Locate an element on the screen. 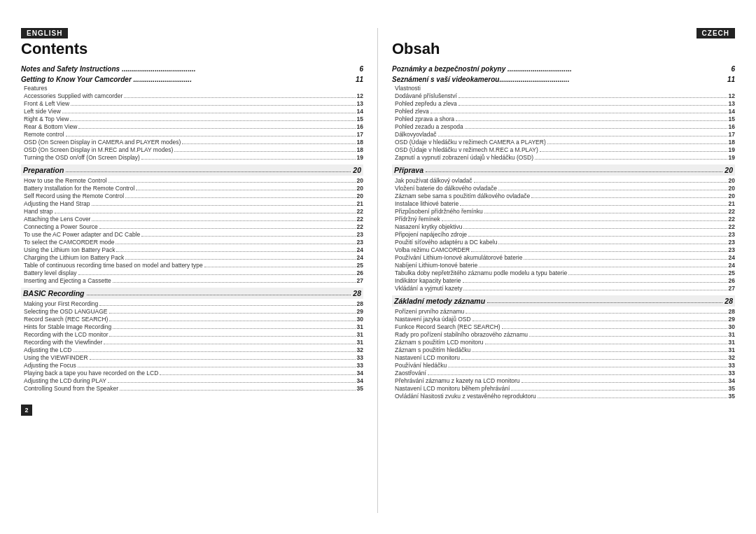  toc-sub-entry: OSD (On Screen Display in CAMERA and PLA… is located at coordinates (192, 142).